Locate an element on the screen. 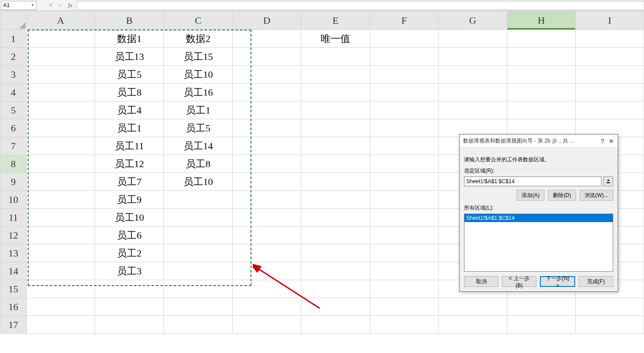 The width and height of the screenshot is (644, 353). ranges-listbox: Sheet1!$A$1:$C$14 is located at coordinates (539, 243).